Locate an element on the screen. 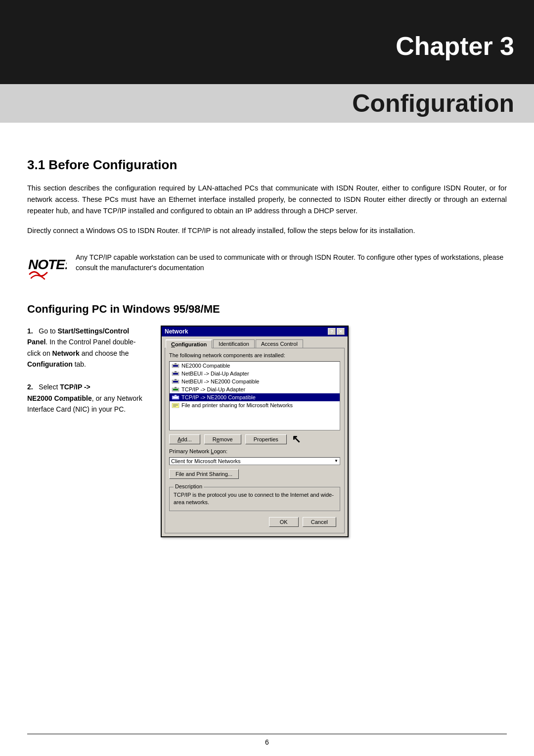  remove-button: Remove is located at coordinates (222, 439).